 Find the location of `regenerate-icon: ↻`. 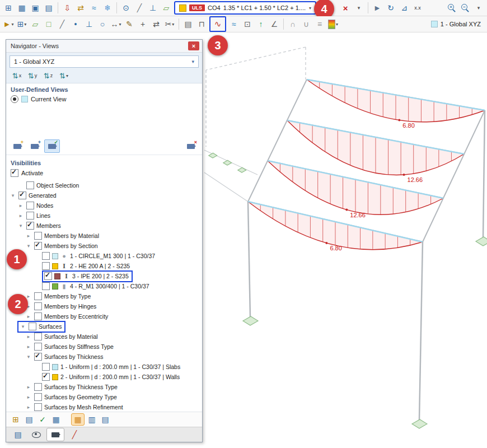

regenerate-icon: ↻ is located at coordinates (391, 8).